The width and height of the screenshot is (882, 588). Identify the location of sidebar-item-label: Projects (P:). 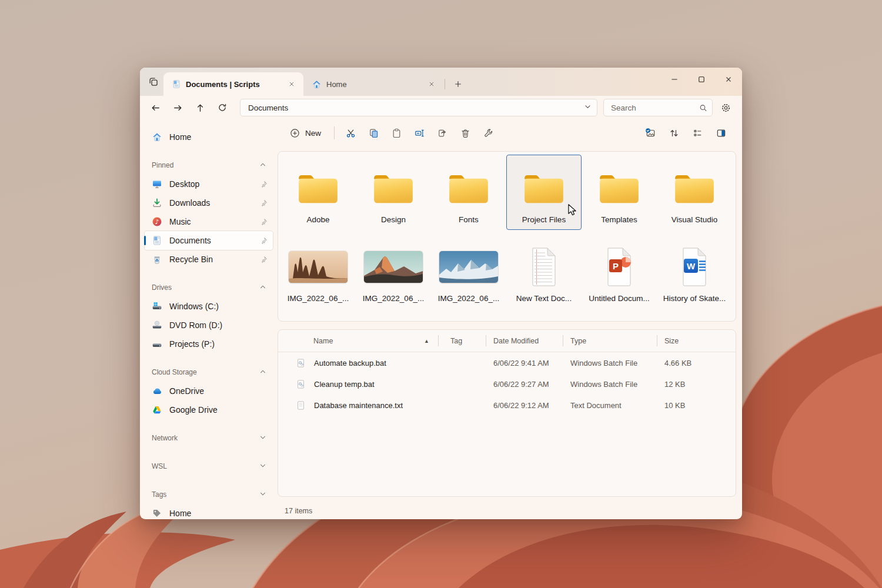
(192, 344).